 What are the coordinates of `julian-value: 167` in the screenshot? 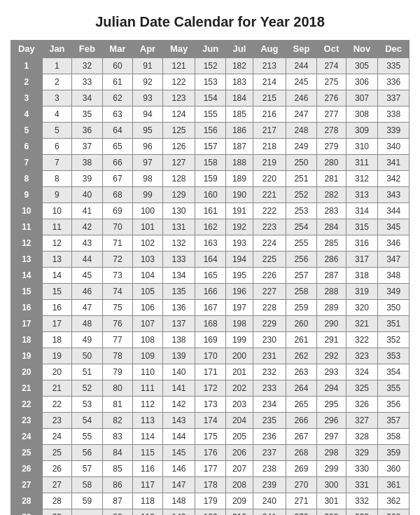 It's located at (211, 307).